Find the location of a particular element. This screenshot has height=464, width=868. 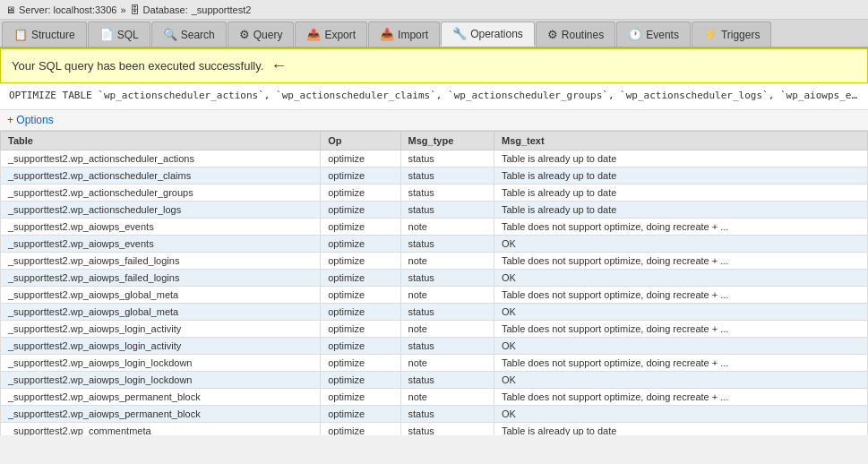

col-header-msg-text: Msg_text is located at coordinates (681, 140).